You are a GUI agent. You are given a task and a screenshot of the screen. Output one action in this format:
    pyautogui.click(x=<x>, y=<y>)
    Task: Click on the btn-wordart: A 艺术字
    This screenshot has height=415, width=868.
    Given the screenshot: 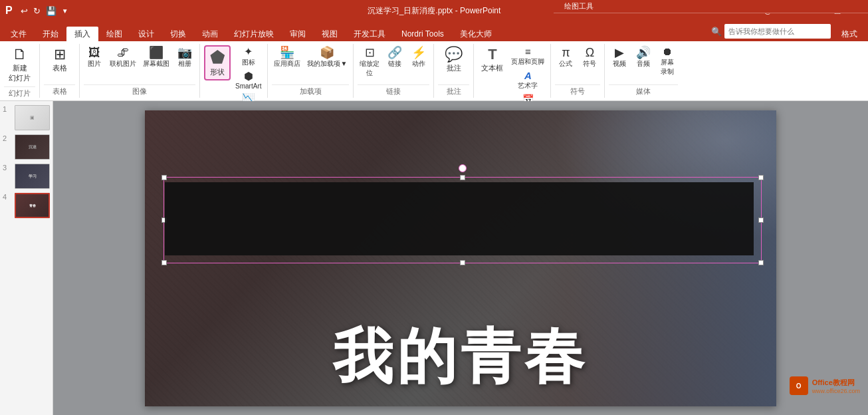 What is the action you would take?
    pyautogui.click(x=528, y=80)
    